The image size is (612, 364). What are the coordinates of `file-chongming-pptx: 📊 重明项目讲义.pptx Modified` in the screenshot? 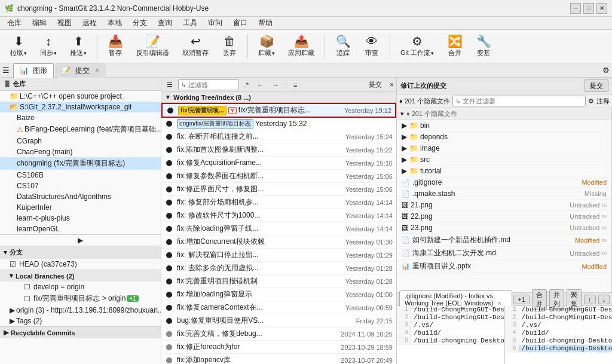 It's located at (504, 267).